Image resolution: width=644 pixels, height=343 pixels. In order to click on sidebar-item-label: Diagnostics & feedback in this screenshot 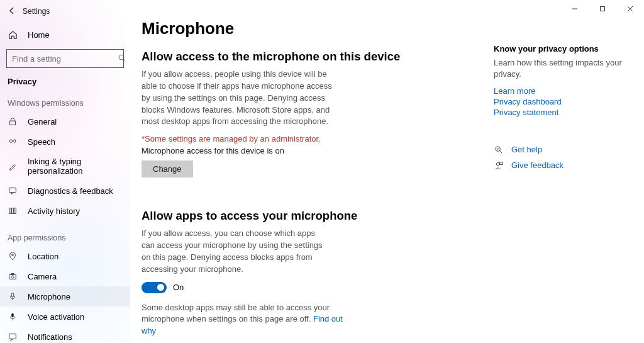, I will do `click(70, 191)`.